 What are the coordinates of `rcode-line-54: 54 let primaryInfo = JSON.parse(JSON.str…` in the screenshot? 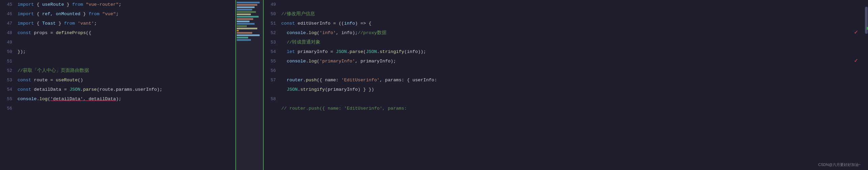 It's located at (564, 52).